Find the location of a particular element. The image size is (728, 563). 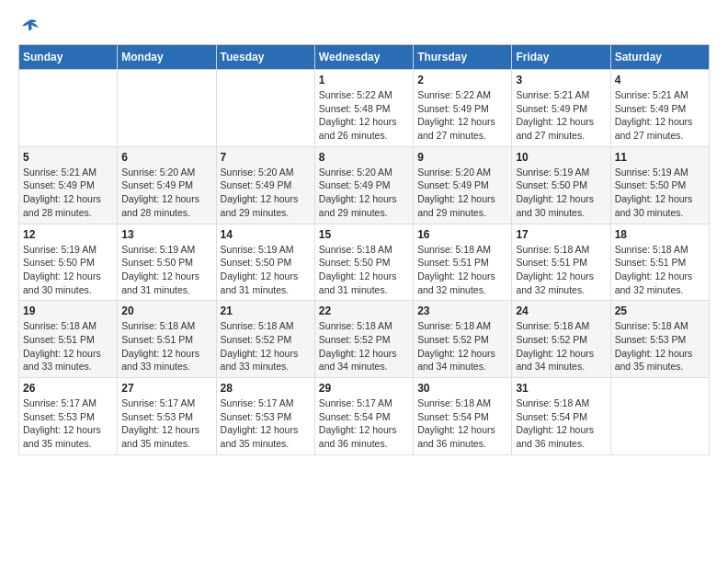

calendar-cell: 18Sunrise: 5:18 AM Sunset: 5:51 PM Dayli… is located at coordinates (660, 262).